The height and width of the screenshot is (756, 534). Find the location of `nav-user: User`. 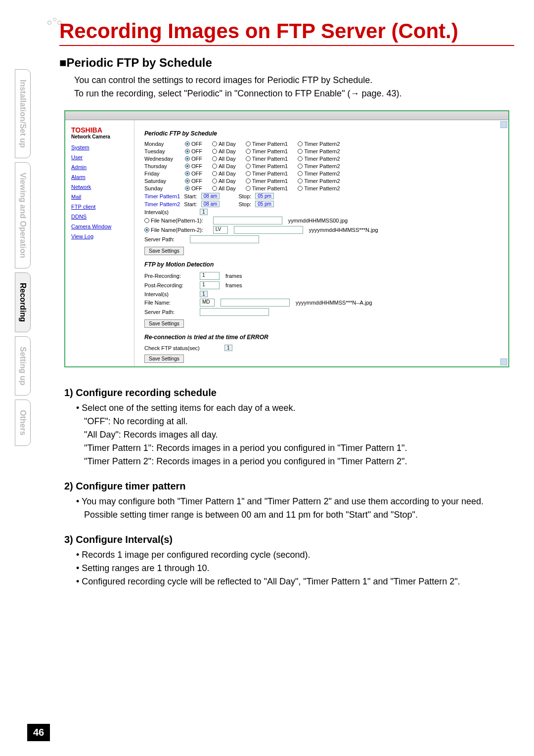

nav-user: User is located at coordinates (100, 157).